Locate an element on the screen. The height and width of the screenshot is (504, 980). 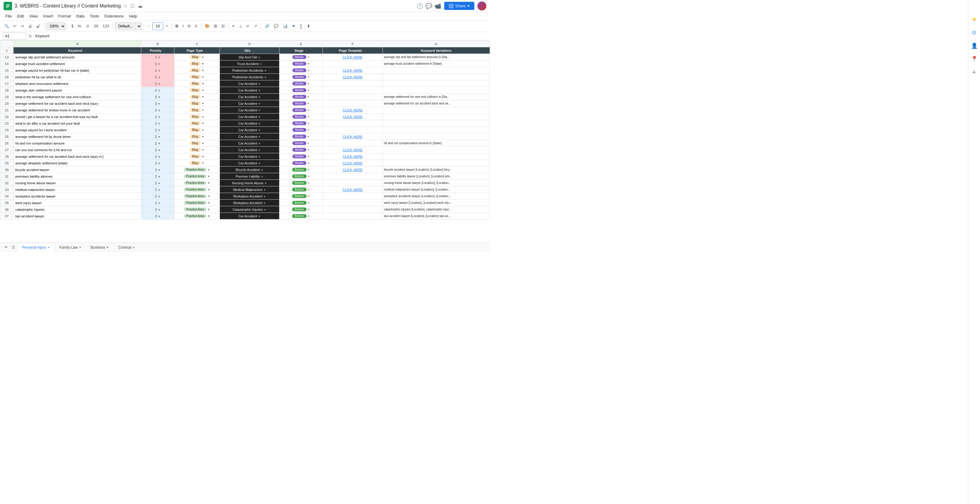
tab-criminal-arrow: ▾ is located at coordinates (134, 248).